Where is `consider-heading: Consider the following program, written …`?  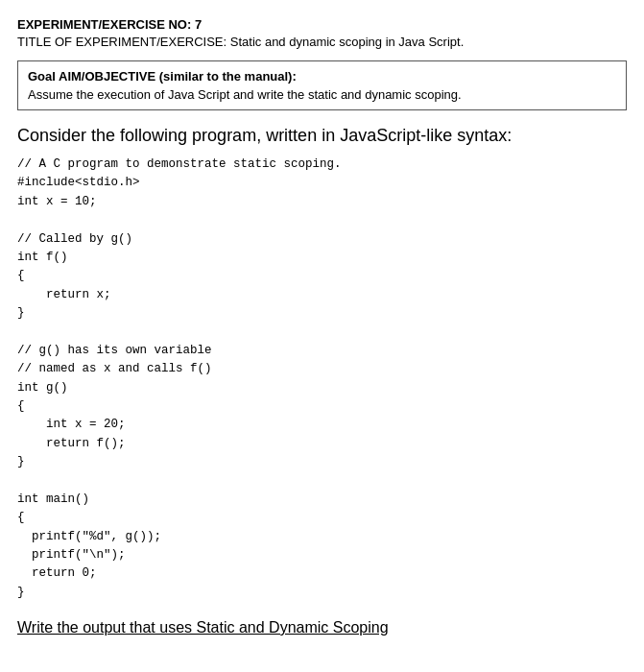 consider-heading: Consider the following program, written … is located at coordinates (322, 136).